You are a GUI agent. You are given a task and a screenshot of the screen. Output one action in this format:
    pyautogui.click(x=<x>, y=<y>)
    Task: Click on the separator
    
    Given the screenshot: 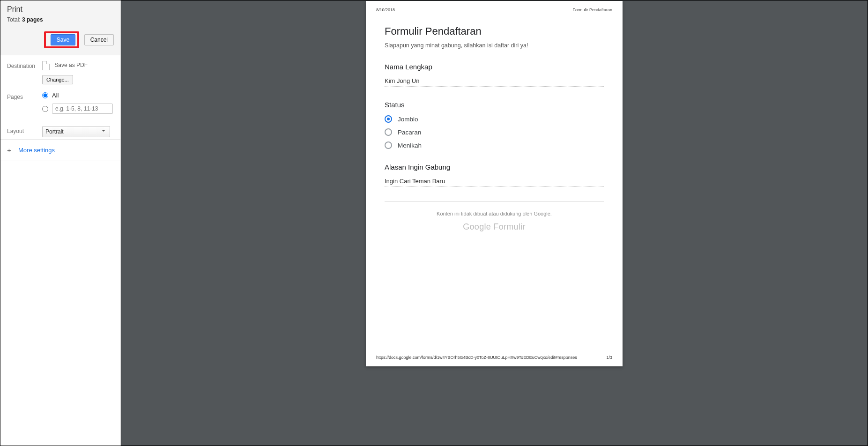 What is the action you would take?
    pyautogui.click(x=494, y=201)
    